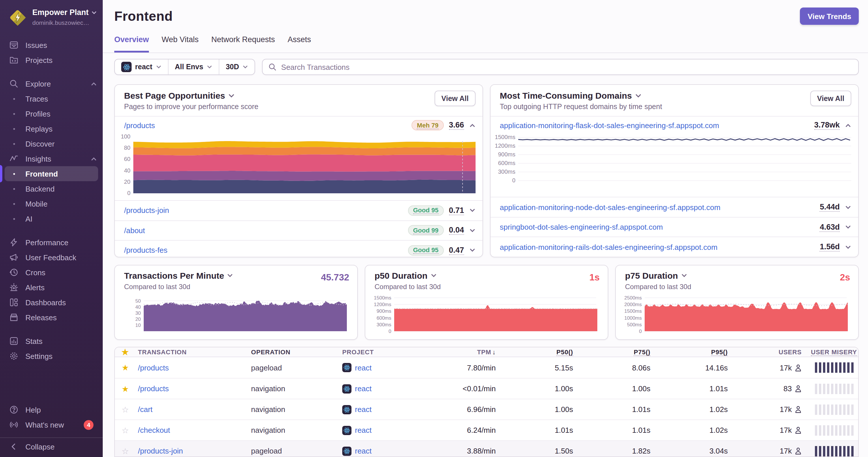 The height and width of the screenshot is (457, 868). Describe the element at coordinates (51, 302) in the screenshot. I see `sidebar-item-dashboards: Dashboards` at that location.